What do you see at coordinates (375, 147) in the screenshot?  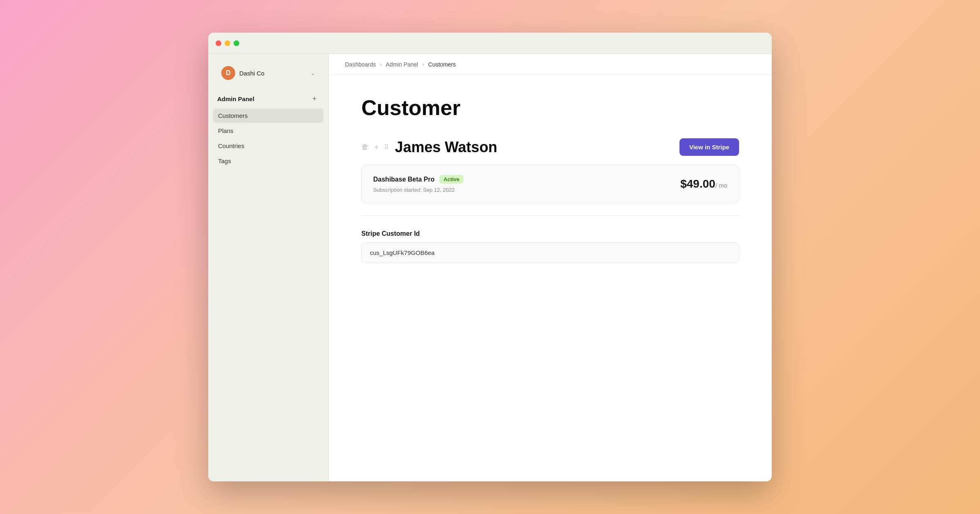 I see `record-actions: 🗑 + ⠿` at bounding box center [375, 147].